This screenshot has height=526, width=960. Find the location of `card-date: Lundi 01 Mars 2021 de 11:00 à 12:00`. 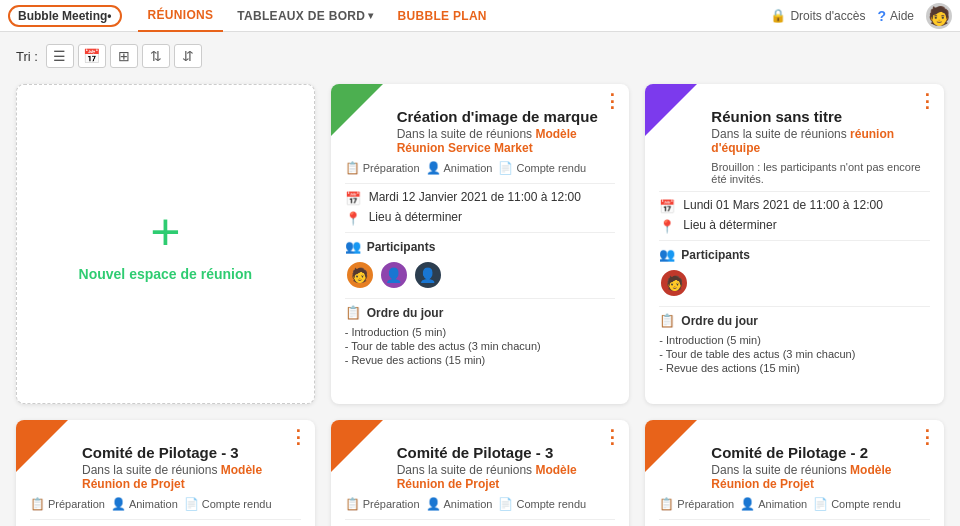

card-date: Lundi 01 Mars 2021 de 11:00 à 12:00 is located at coordinates (783, 205).